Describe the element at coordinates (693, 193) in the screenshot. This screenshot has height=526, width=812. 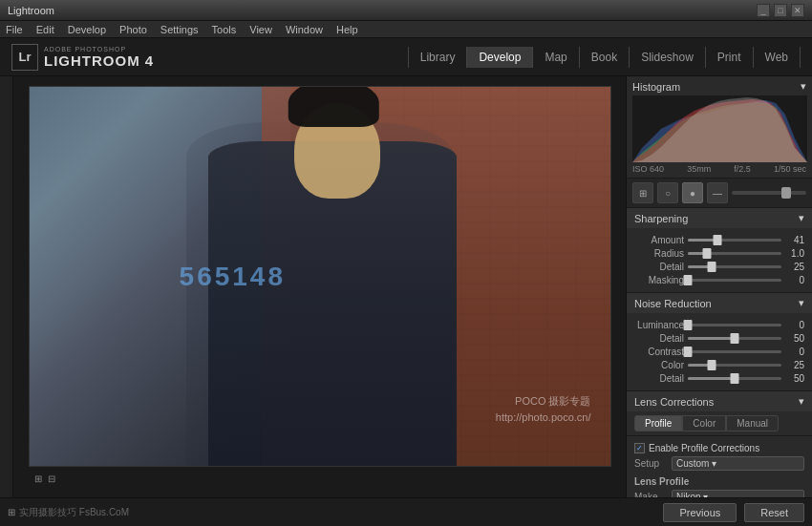
I see `redeye-tool: ●` at that location.